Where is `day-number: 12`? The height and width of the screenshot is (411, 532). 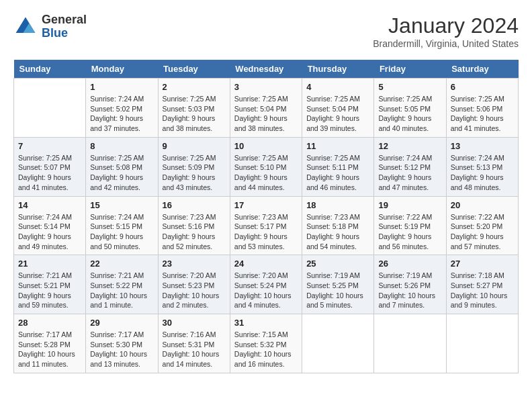 day-number: 12 is located at coordinates (410, 146).